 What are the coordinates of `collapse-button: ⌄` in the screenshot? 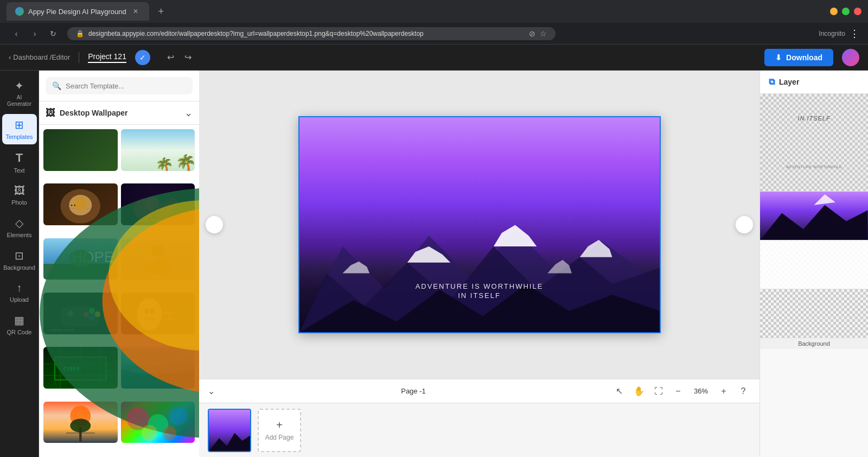 It's located at (212, 391).